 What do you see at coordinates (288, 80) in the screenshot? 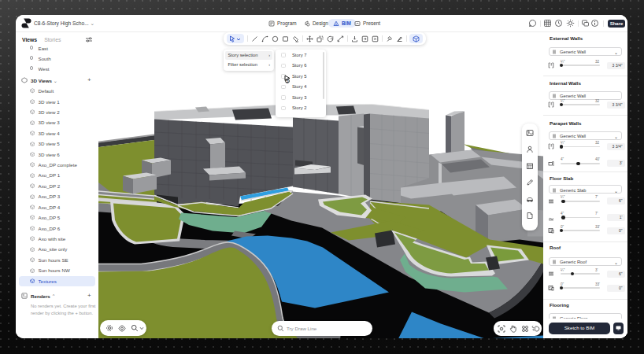
I see `svg-text: 5` at bounding box center [288, 80].